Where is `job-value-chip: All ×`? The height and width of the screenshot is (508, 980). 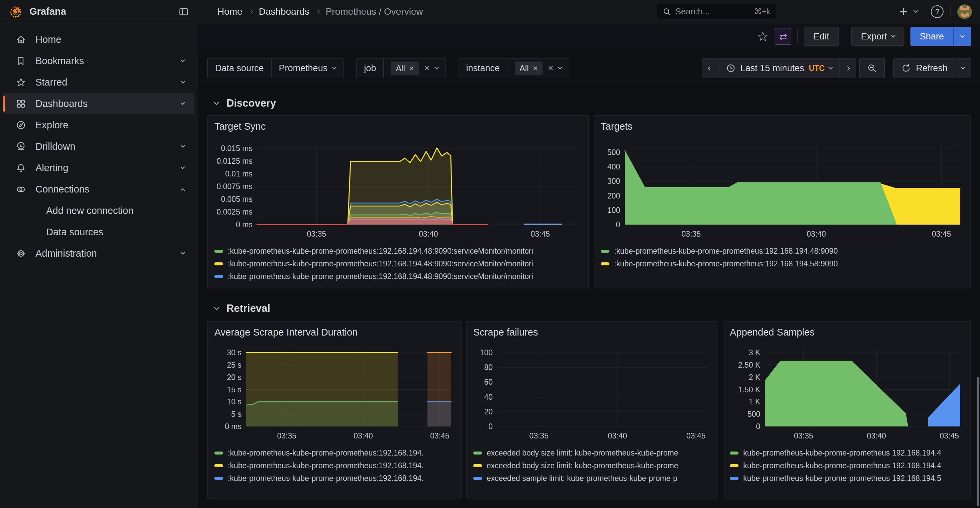 job-value-chip: All × is located at coordinates (405, 68).